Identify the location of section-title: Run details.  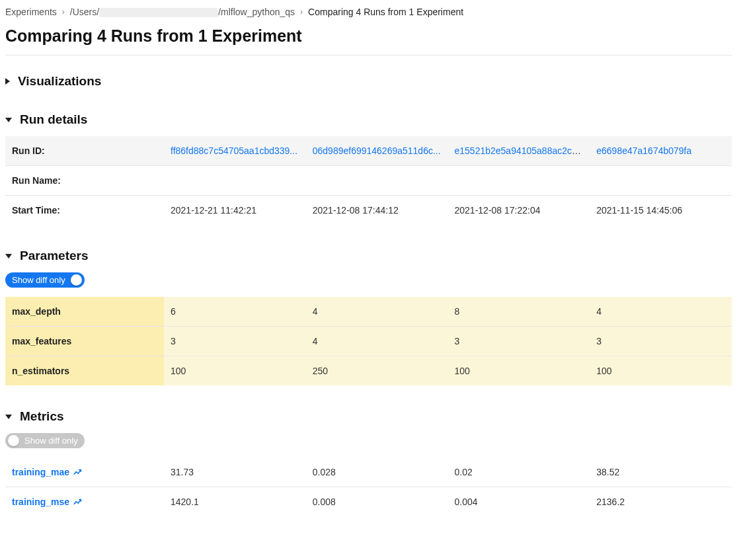
(54, 120).